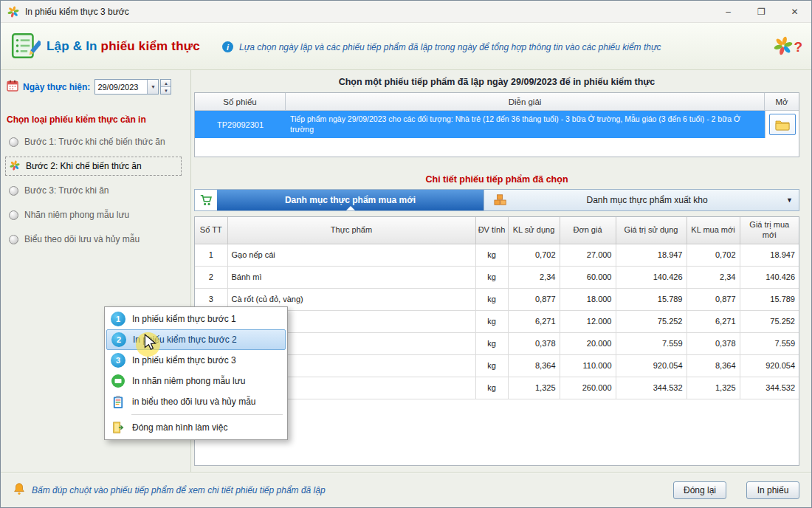 This screenshot has height=508, width=812. I want to click on cell-qty-new: 0,378, so click(713, 343).